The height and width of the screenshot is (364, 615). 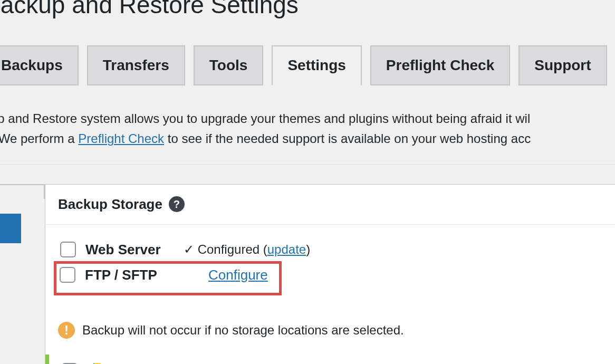 I want to click on highlight-ftp-row: FTP / SFTP Configure, so click(x=168, y=279).